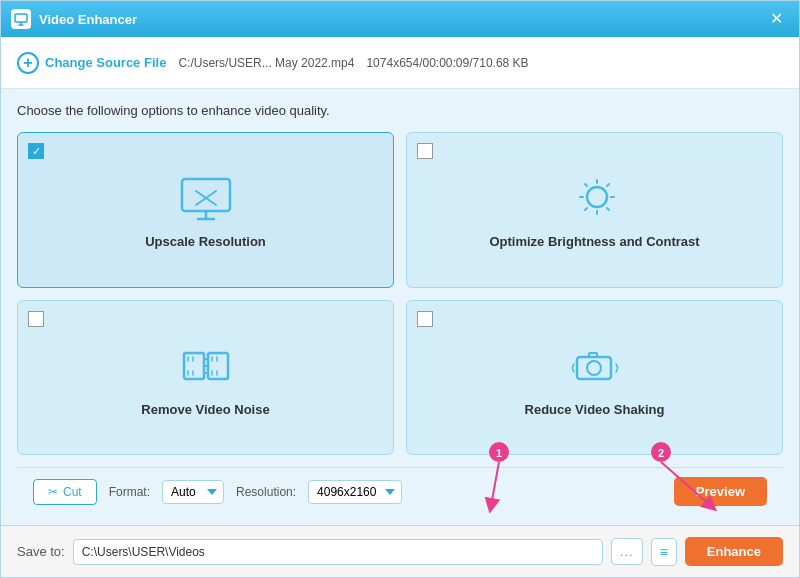 The width and height of the screenshot is (800, 578). What do you see at coordinates (206, 199) in the screenshot?
I see `monitor-upscale-icon` at bounding box center [206, 199].